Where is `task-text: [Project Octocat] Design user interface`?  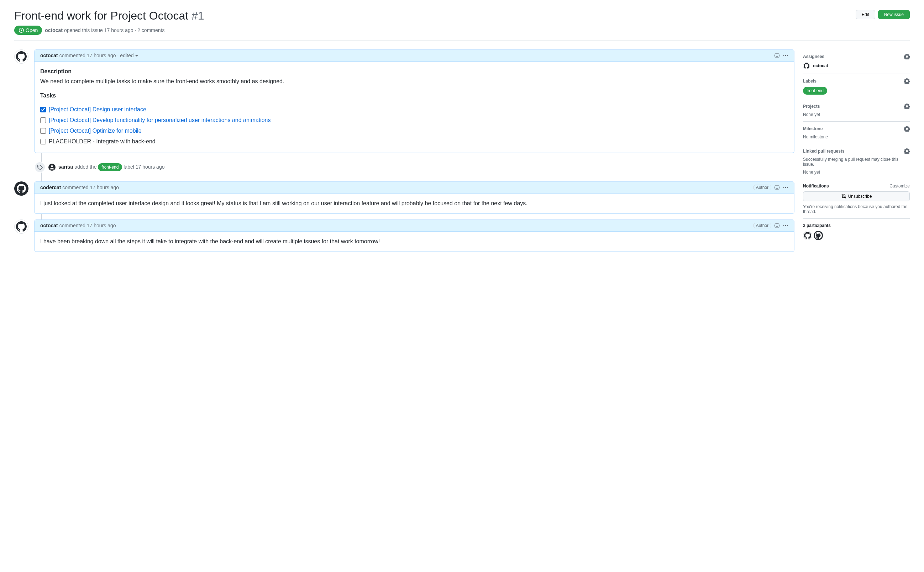 task-text: [Project Octocat] Design user interface is located at coordinates (98, 110).